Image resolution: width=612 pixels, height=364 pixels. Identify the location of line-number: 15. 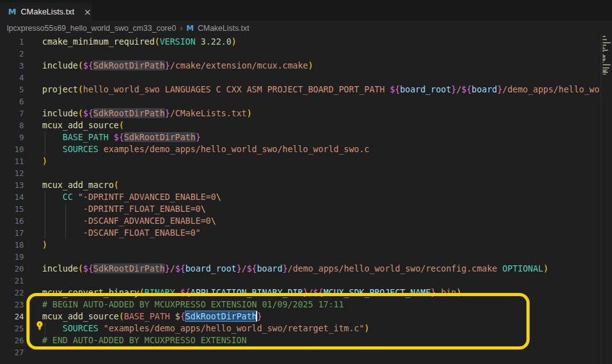
(12, 209).